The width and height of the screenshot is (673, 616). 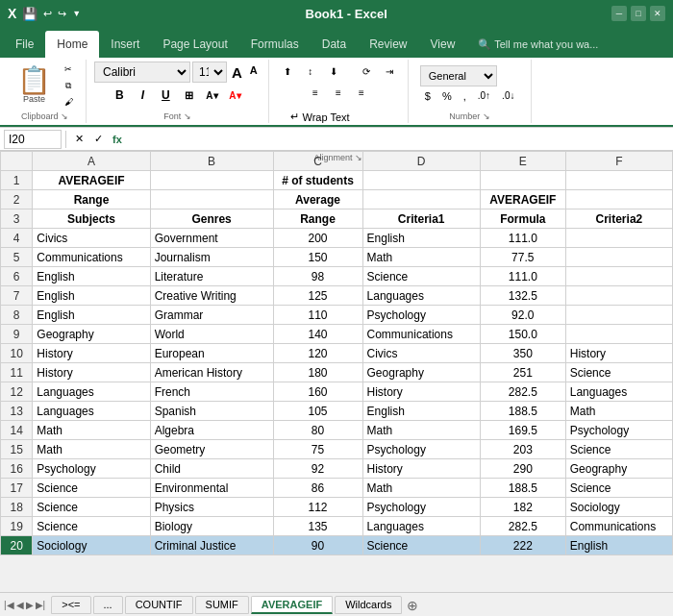 What do you see at coordinates (523, 507) in the screenshot?
I see `table-cell: 182` at bounding box center [523, 507].